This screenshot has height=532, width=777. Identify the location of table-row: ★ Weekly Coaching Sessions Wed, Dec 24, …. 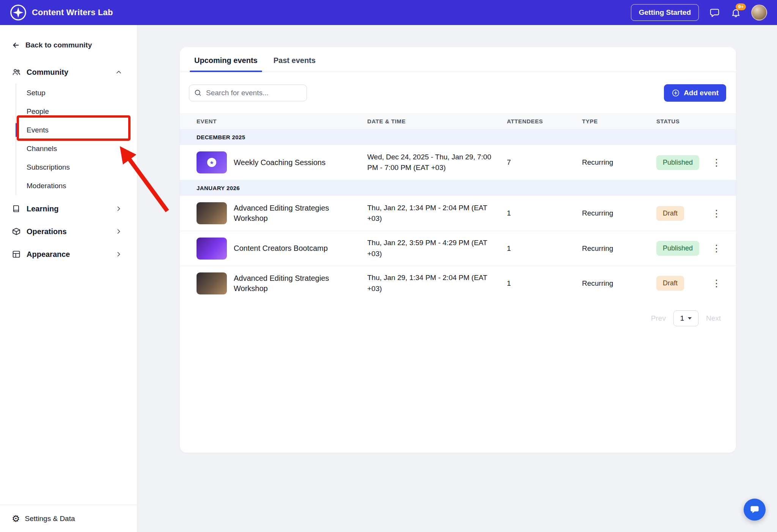
(458, 162).